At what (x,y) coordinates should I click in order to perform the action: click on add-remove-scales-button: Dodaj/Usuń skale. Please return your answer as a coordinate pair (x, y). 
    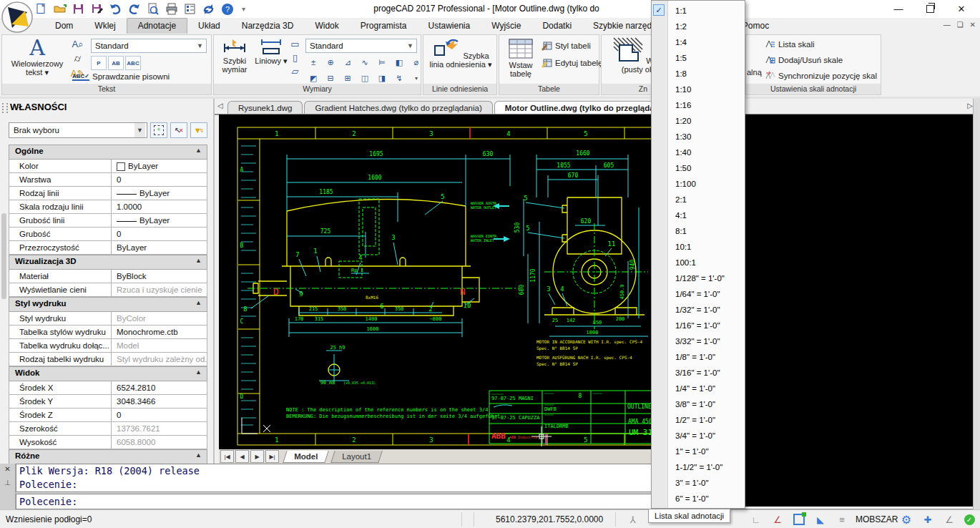
    Looking at the image, I should click on (804, 60).